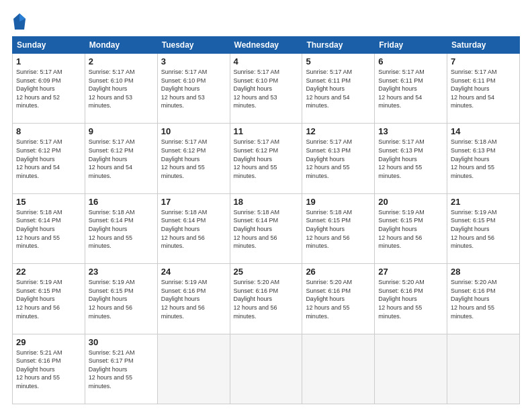  What do you see at coordinates (121, 201) in the screenshot?
I see `day-number: 16` at bounding box center [121, 201].